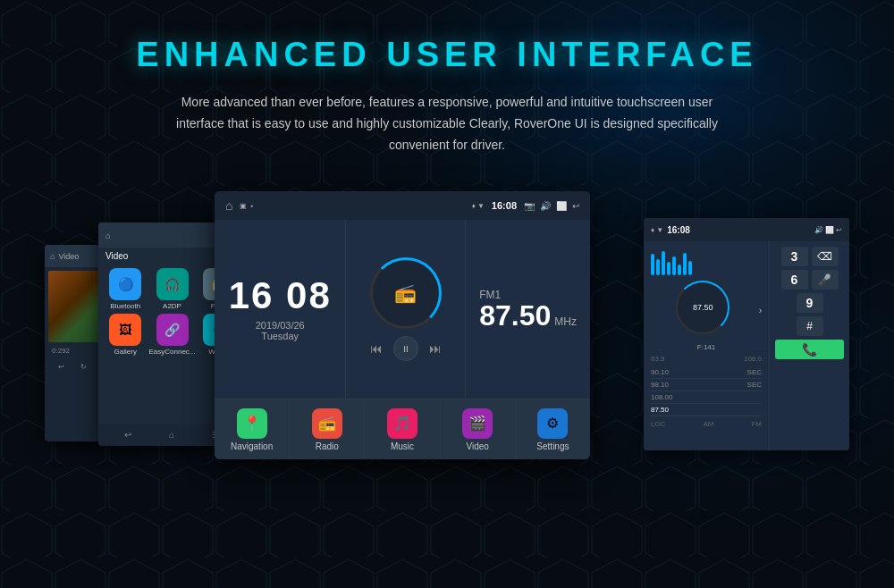 Image resolution: width=894 pixels, height=588 pixels. What do you see at coordinates (252, 206) in the screenshot?
I see `center-icon2: ▪` at bounding box center [252, 206].